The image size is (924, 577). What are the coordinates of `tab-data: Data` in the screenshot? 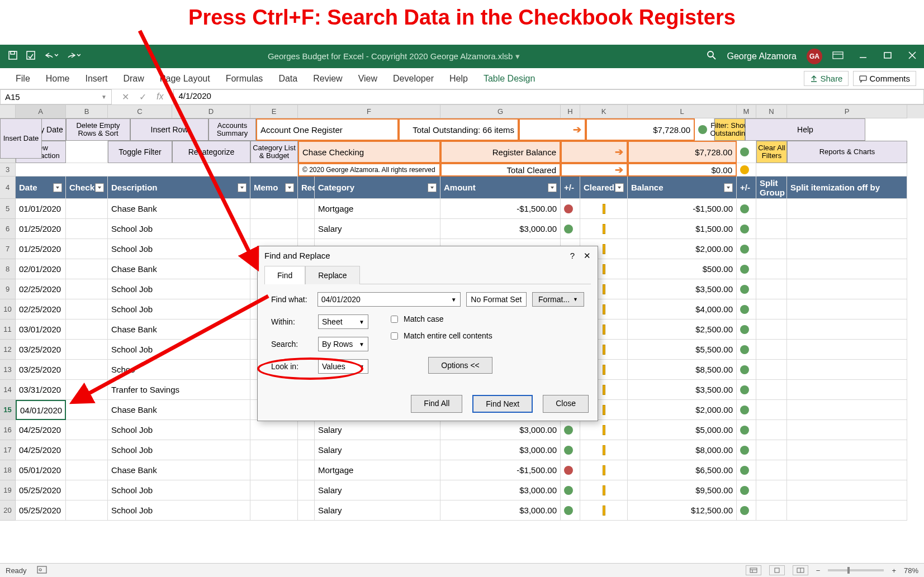 It's located at (288, 79).